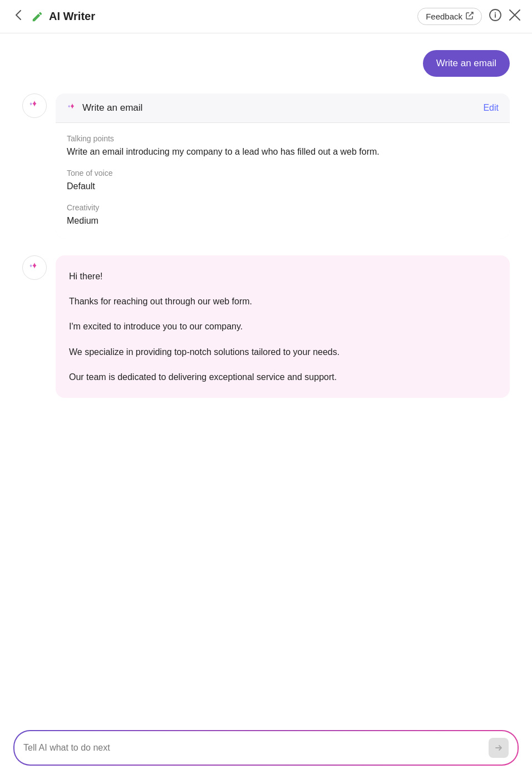  Describe the element at coordinates (450, 17) in the screenshot. I see `feedback-button: Feedback` at that location.